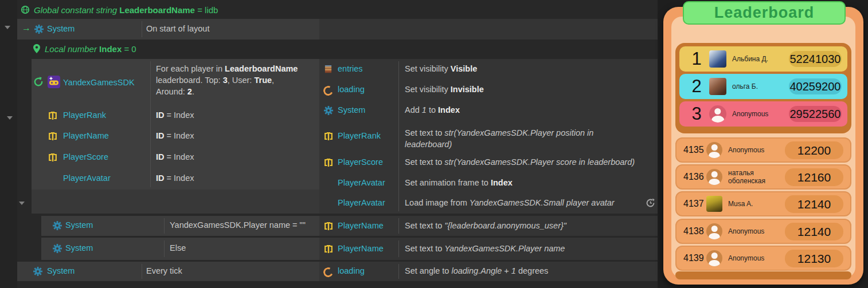 The height and width of the screenshot is (288, 868). I want to click on action-text: Set visibility Visible, so click(441, 69).